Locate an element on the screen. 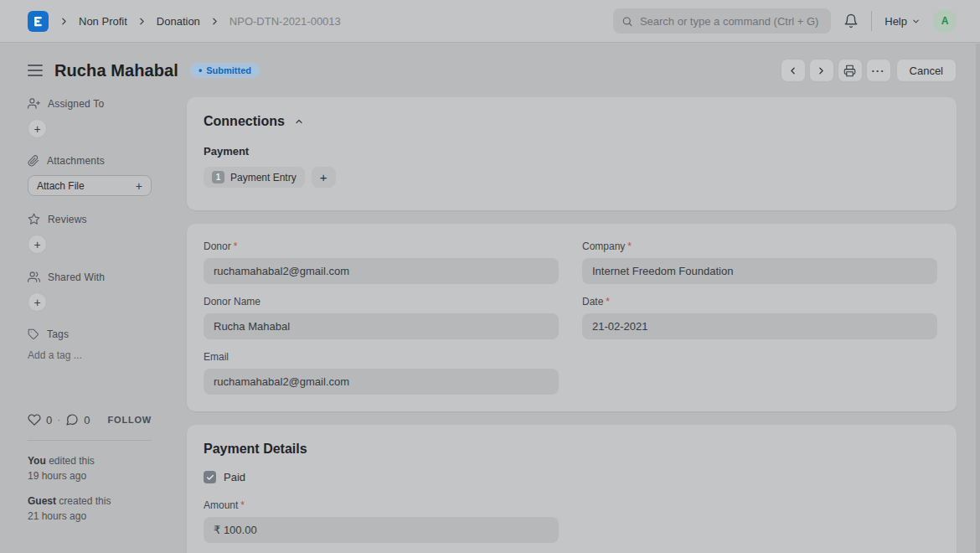  page-title: Rucha Mahabal is located at coordinates (116, 70).